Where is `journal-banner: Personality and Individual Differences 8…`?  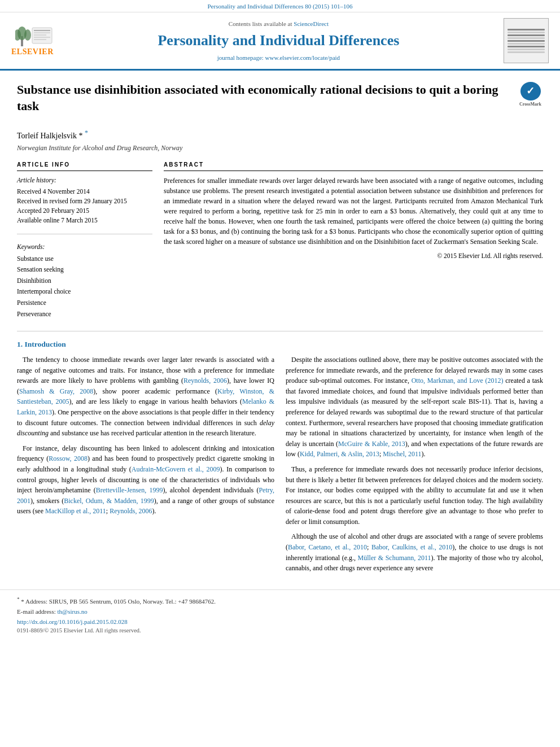
journal-banner: Personality and Individual Differences 8… is located at coordinates (280, 6).